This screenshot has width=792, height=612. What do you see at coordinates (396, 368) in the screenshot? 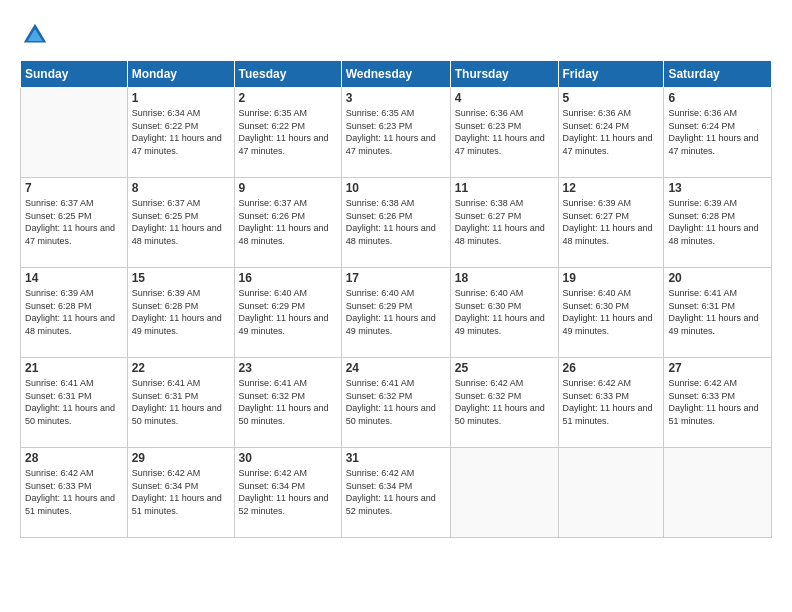
I see `day-number: 24` at bounding box center [396, 368].